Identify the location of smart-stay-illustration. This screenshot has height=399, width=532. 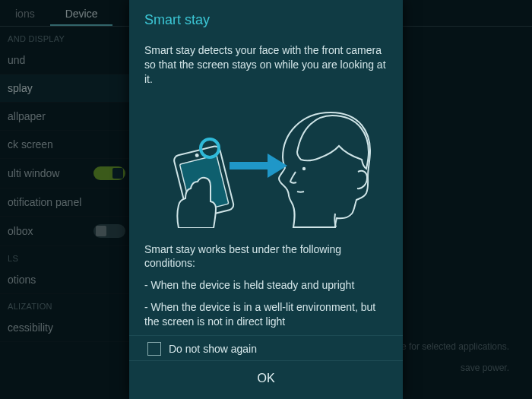
(266, 163).